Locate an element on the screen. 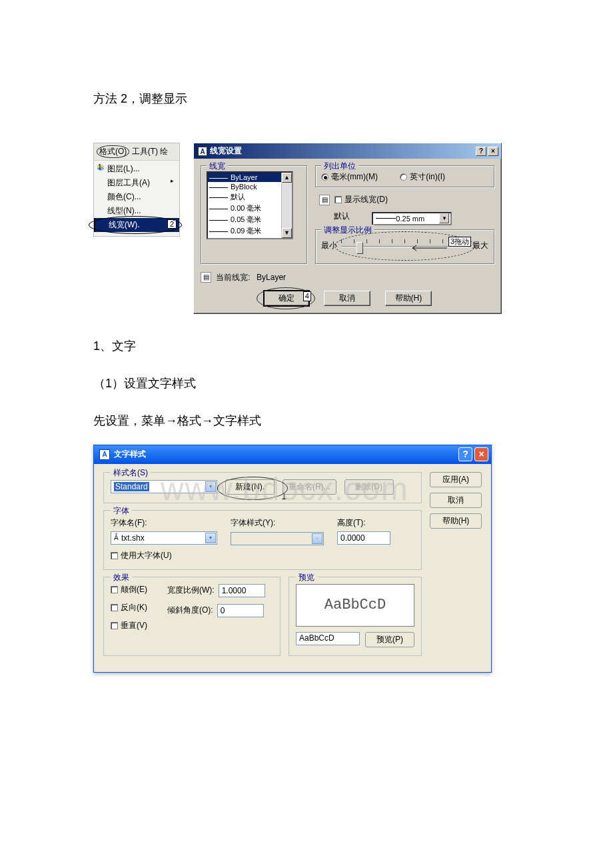 Image resolution: width=613 pixels, height=868 pixels. height-label: 高度(T): is located at coordinates (364, 523).